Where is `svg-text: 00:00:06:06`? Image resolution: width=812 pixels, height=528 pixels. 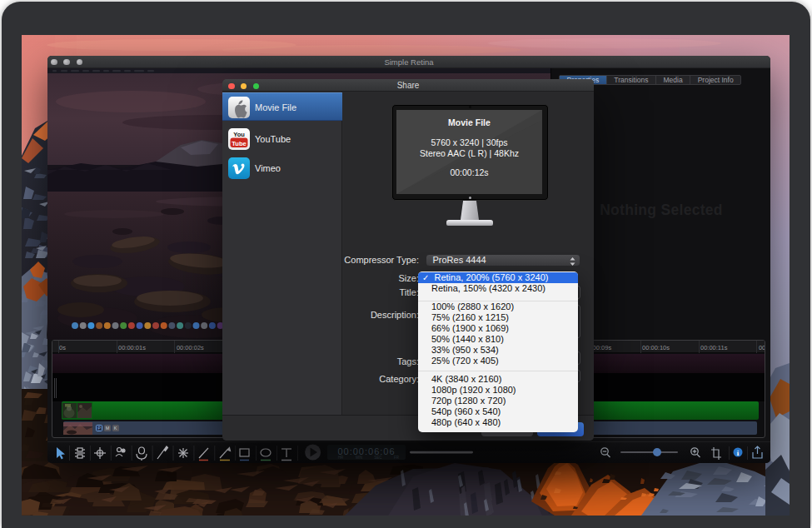 svg-text: 00:00:06:06 is located at coordinates (366, 451).